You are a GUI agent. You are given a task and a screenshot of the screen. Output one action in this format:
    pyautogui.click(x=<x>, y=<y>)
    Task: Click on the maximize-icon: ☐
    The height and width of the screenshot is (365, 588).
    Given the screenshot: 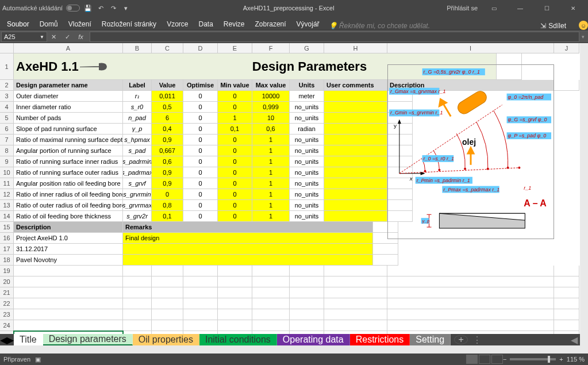 What is the action you would take?
    pyautogui.click(x=547, y=8)
    